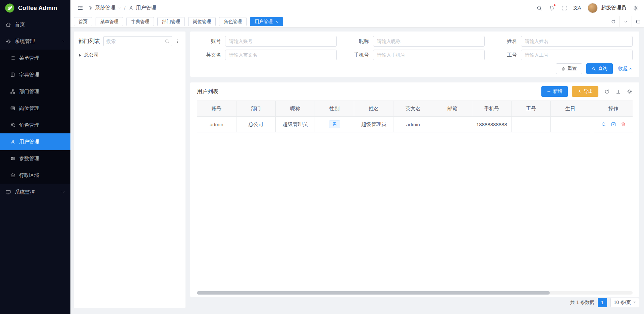 Image resolution: width=644 pixels, height=314 pixels. What do you see at coordinates (109, 21) in the screenshot?
I see `tab-menu-management: 菜单管理` at bounding box center [109, 21].